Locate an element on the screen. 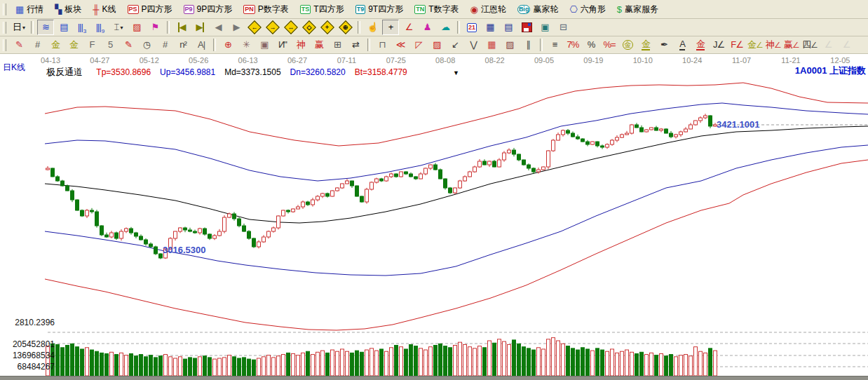 The height and width of the screenshot is (380, 868). draw-gold-underline-button: 金 is located at coordinates (700, 45).